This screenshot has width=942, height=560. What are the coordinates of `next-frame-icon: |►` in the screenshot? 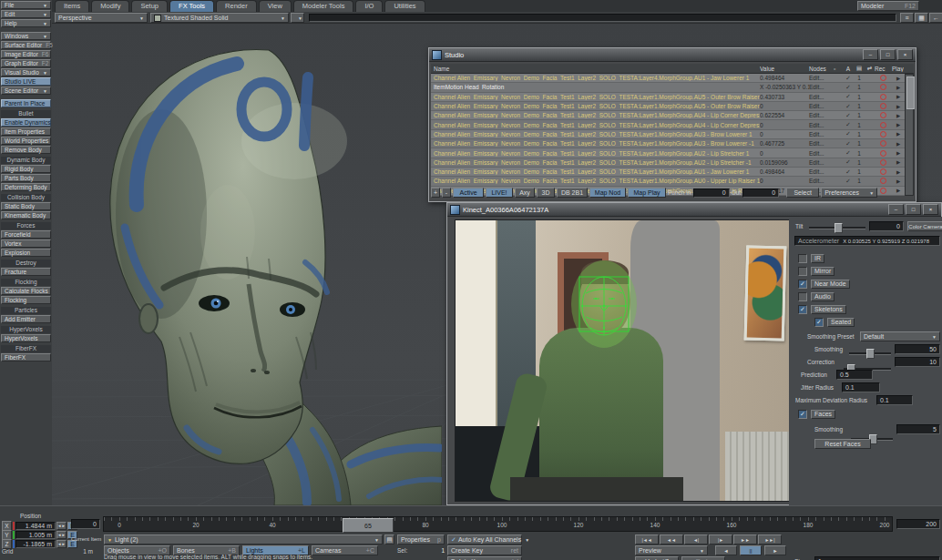 It's located at (721, 539).